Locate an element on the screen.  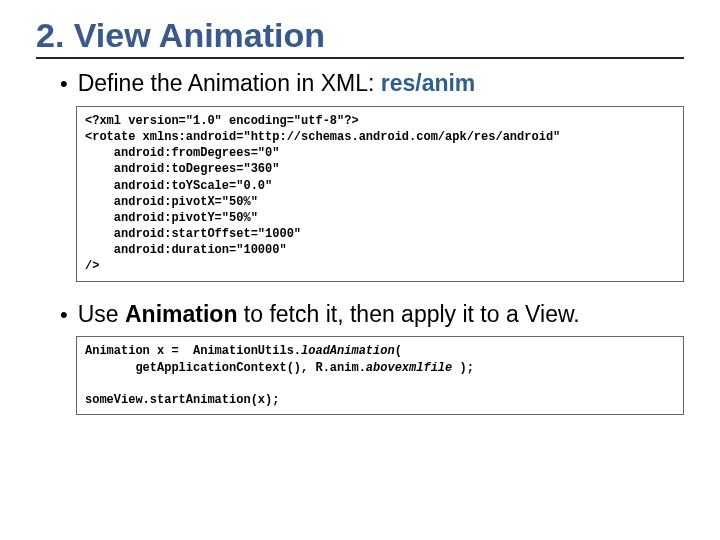
code1-l4: android:toDegrees="360" is located at coordinates (182, 169).